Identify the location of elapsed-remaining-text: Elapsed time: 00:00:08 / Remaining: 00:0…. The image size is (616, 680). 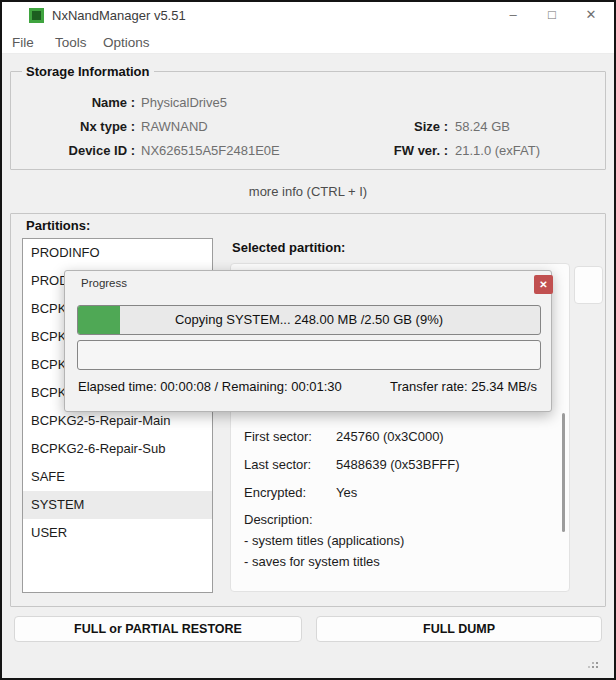
(210, 386).